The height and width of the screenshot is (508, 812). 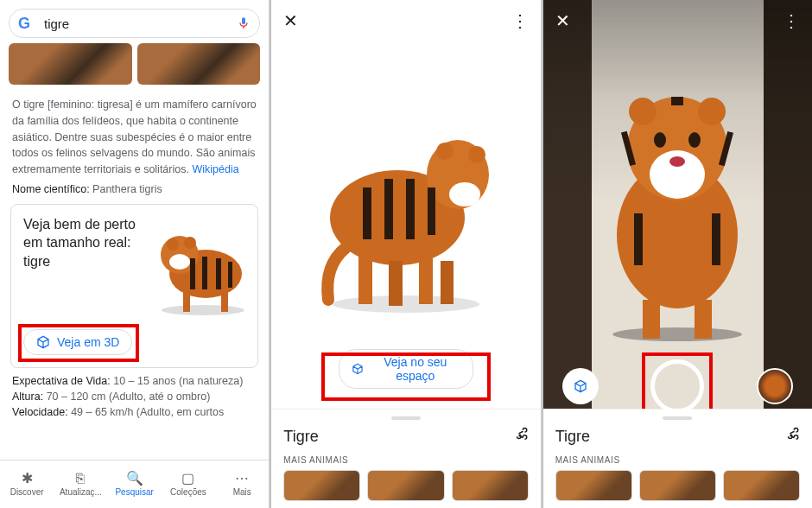 What do you see at coordinates (677, 386) in the screenshot?
I see `shutter-button` at bounding box center [677, 386].